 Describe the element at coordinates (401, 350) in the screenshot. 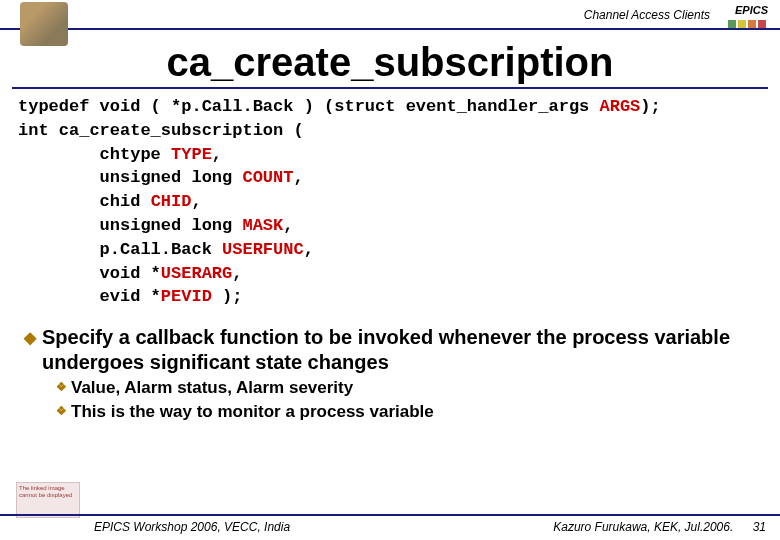

I see `bullet-main-text: Specify a callback function to be invoke…` at that location.